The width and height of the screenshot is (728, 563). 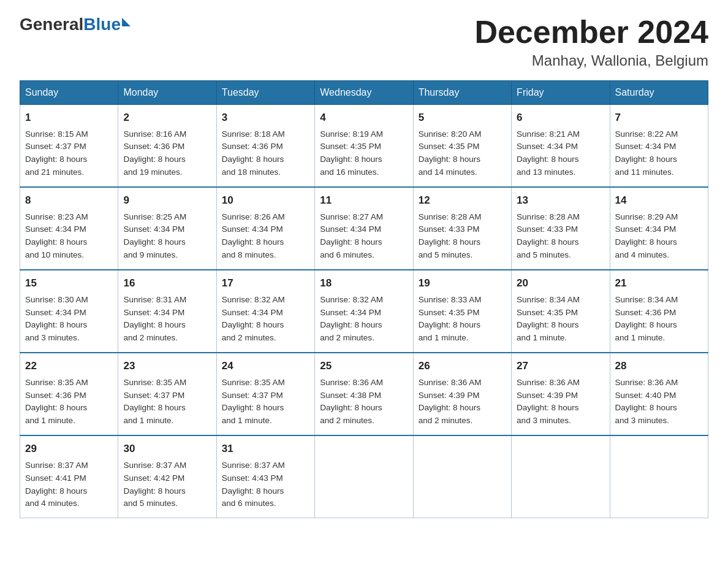 I want to click on day-number: 3, so click(x=266, y=118).